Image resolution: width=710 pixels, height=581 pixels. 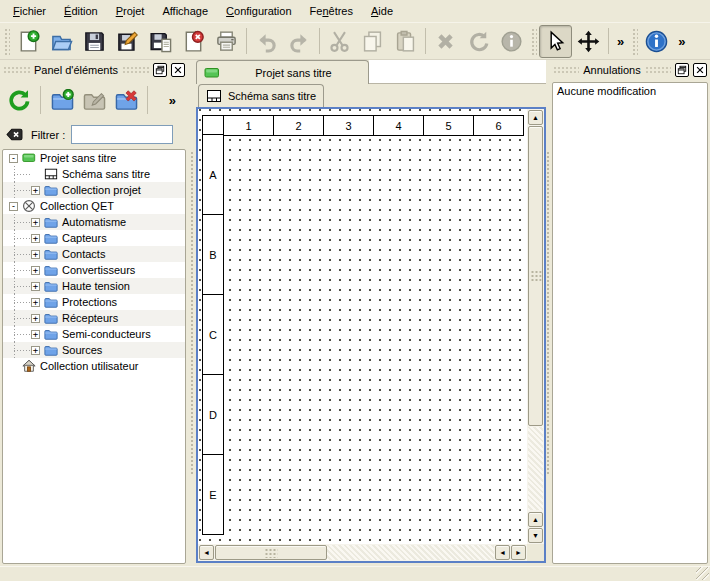 What do you see at coordinates (206, 552) in the screenshot?
I see `scroll-left-button: ◄` at bounding box center [206, 552].